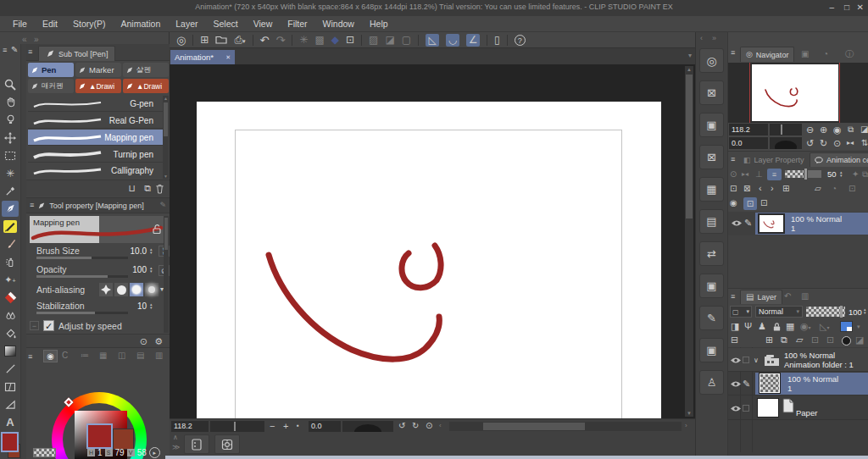 This screenshot has height=459, width=868. What do you see at coordinates (146, 86) in the screenshot?
I see `subtool-group-draw2: ▲Drawi` at bounding box center [146, 86].